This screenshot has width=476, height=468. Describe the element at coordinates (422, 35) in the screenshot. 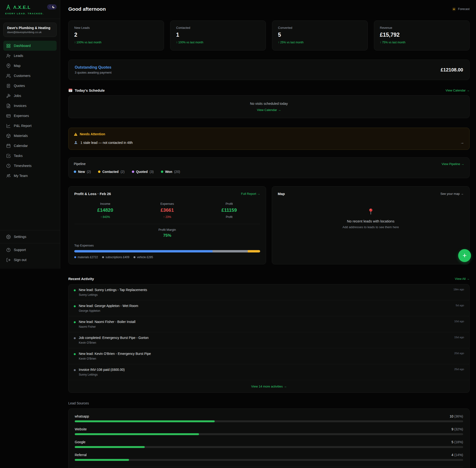

I see `stat-value: £15,792` at that location.